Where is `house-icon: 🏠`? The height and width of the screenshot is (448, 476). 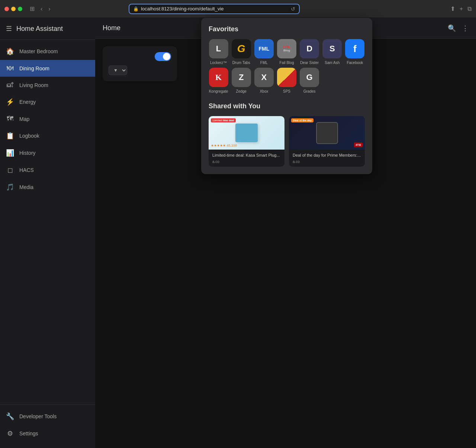 house-icon: 🏠 is located at coordinates (10, 51).